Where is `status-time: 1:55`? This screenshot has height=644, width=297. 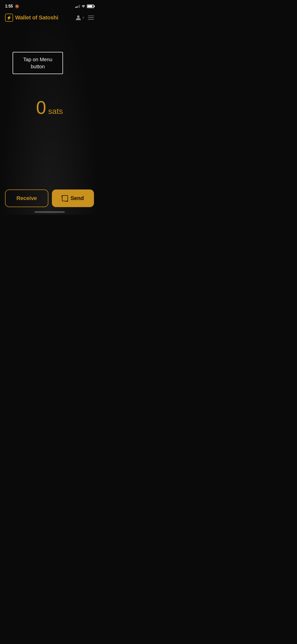 status-time: 1:55 is located at coordinates (9, 6).